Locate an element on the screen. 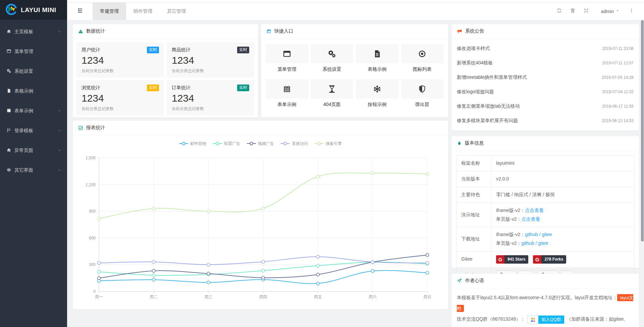 This screenshot has width=644, height=327. quick-entry: 404页面 is located at coordinates (332, 93).